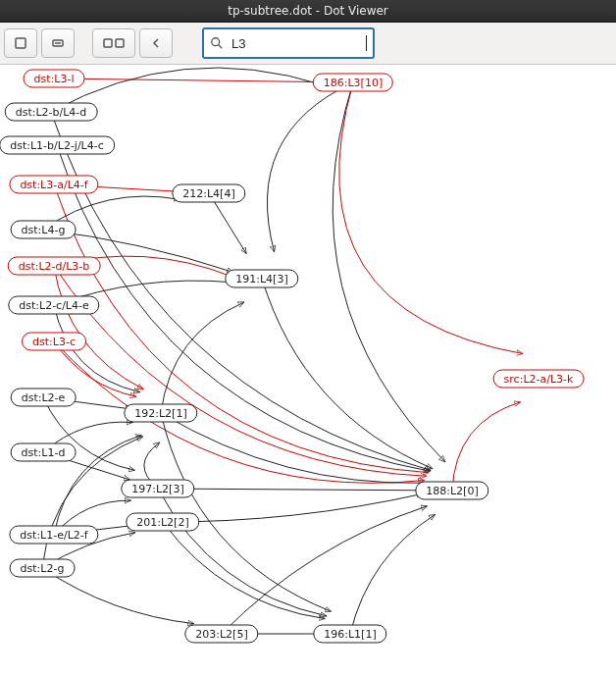 The height and width of the screenshot is (675, 616). Describe the element at coordinates (53, 306) in the screenshot. I see `graph-node: dst:L2-c/L4-e` at that location.